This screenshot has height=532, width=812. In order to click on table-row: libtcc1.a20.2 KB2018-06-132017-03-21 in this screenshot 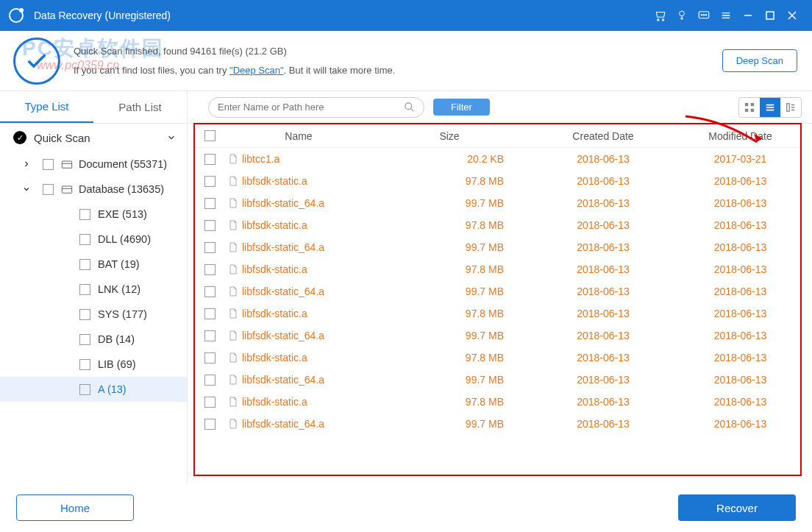, I will do `click(497, 159)`.